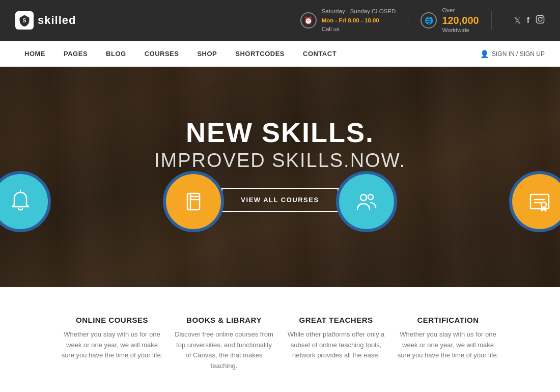  I want to click on feature-circle-teachers, so click(367, 202).